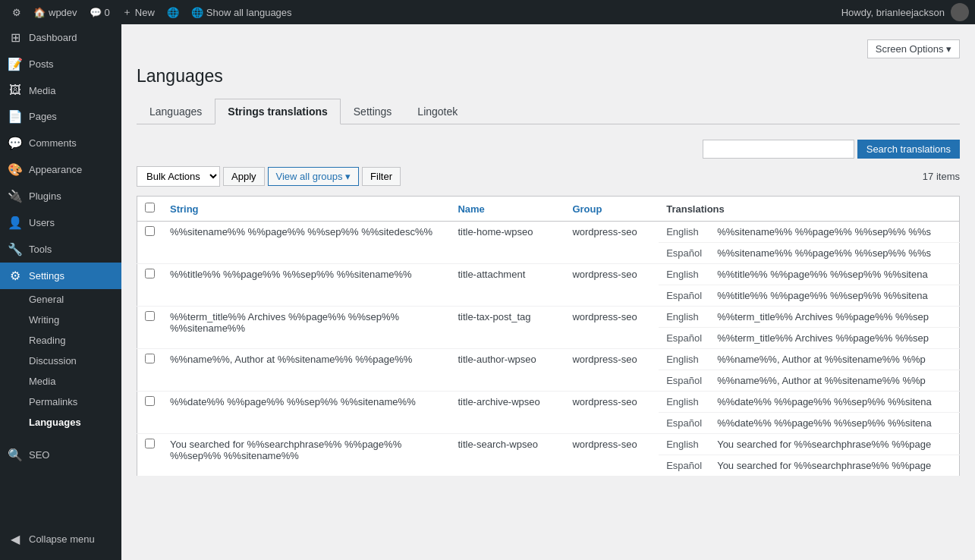 The width and height of the screenshot is (975, 560). Describe the element at coordinates (173, 12) in the screenshot. I see `polylang-icon: 🌐` at that location.